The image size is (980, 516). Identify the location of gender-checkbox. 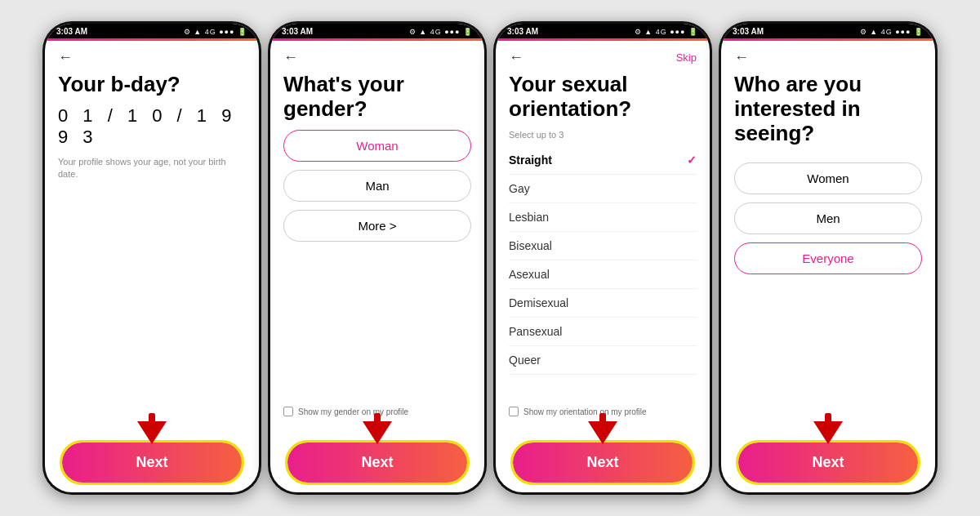
(288, 411).